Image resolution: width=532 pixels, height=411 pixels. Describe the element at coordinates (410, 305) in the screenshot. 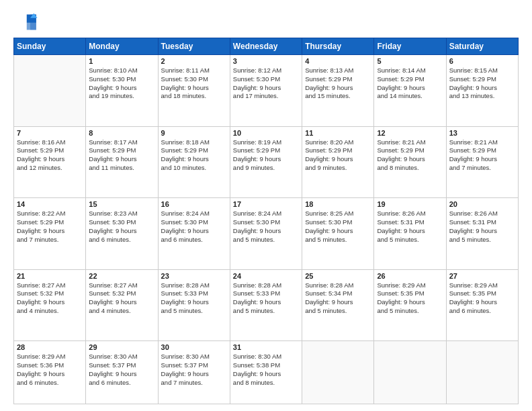

I see `calendar-cell: 26Sunrise: 8:29 AM Sunset: 5:35 PM Dayli…` at that location.